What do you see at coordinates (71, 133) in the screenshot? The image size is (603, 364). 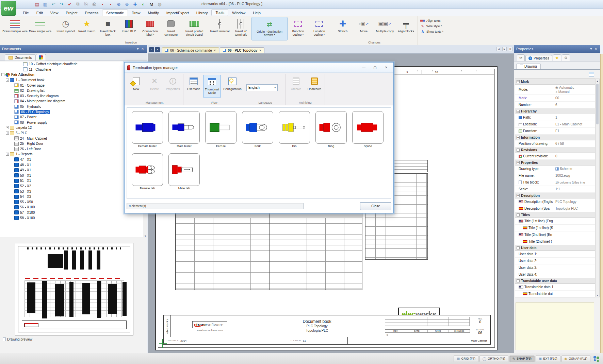 I see `tree-item: + 5 - PLC` at bounding box center [71, 133].